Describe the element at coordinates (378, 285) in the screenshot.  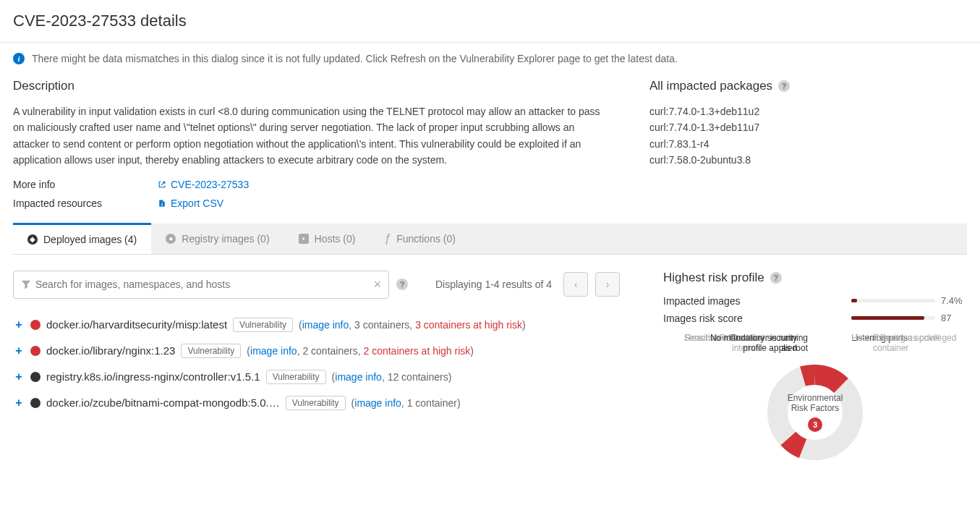
I see `clear-icon: ×` at that location.